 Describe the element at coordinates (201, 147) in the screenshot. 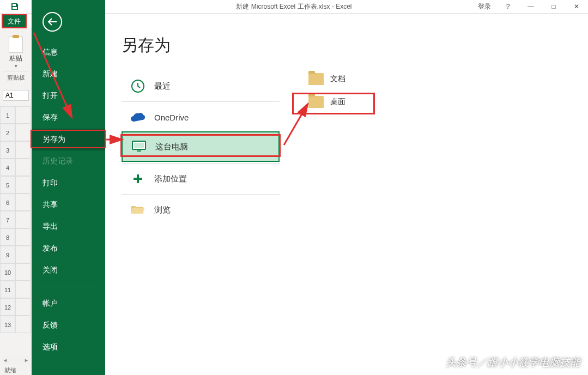

I see `location-this-pc: 这台电脑` at that location.